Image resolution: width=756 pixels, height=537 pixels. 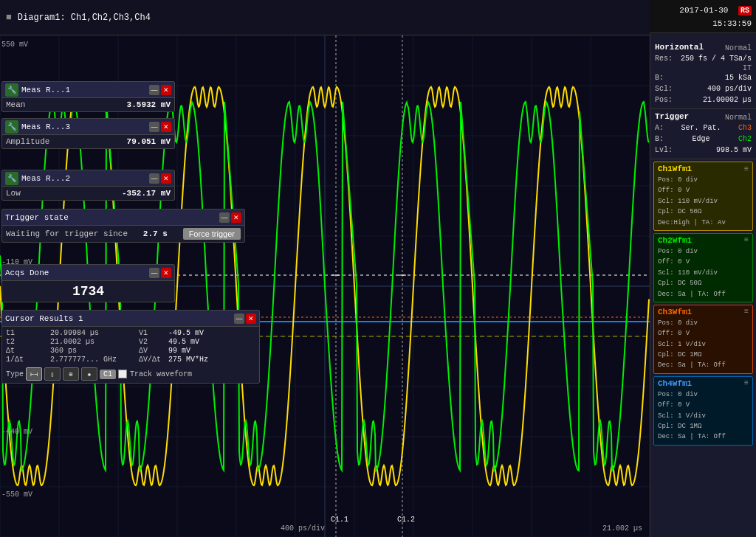 What do you see at coordinates (746, 384) in the screenshot?
I see `ch4-menu-icon: ≡` at bounding box center [746, 384].